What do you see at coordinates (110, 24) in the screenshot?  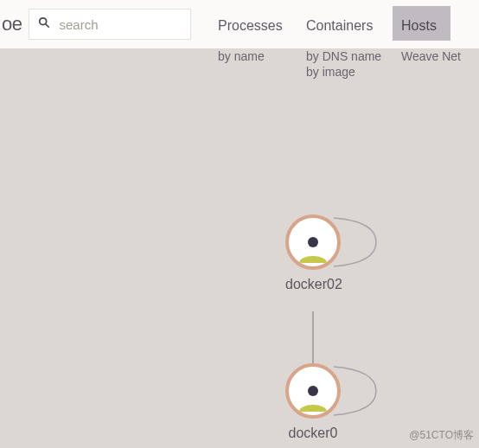 I see `search-box` at bounding box center [110, 24].